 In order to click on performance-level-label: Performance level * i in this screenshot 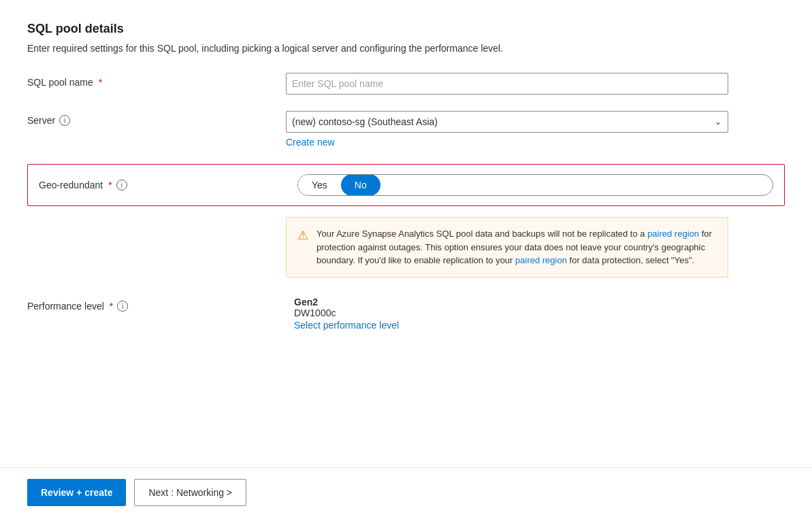, I will do `click(157, 304)`.